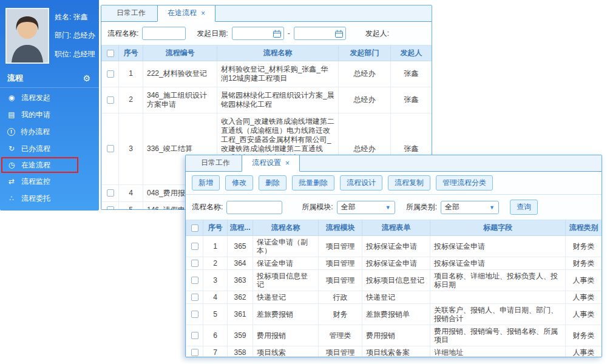  What do you see at coordinates (361, 183) in the screenshot?
I see `process-design-button: 流程设计` at bounding box center [361, 183].